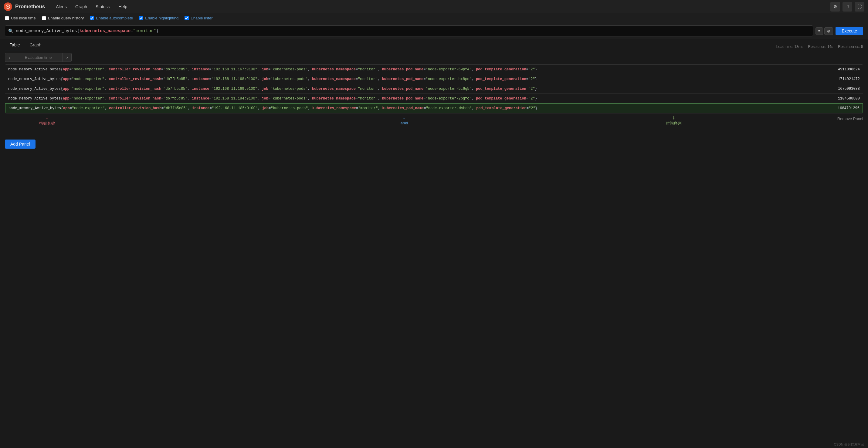 The height and width of the screenshot is (448, 868). I want to click on resolution: Resolution: 14s, so click(821, 46).